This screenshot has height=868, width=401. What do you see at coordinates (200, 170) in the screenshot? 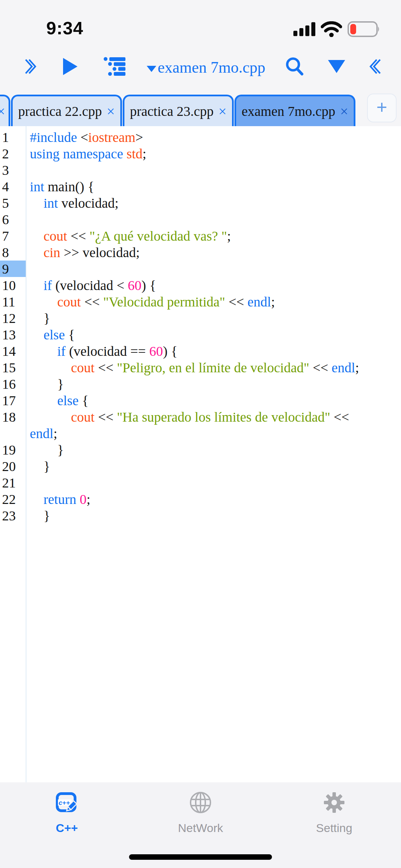
I see `code-row: 3` at bounding box center [200, 170].